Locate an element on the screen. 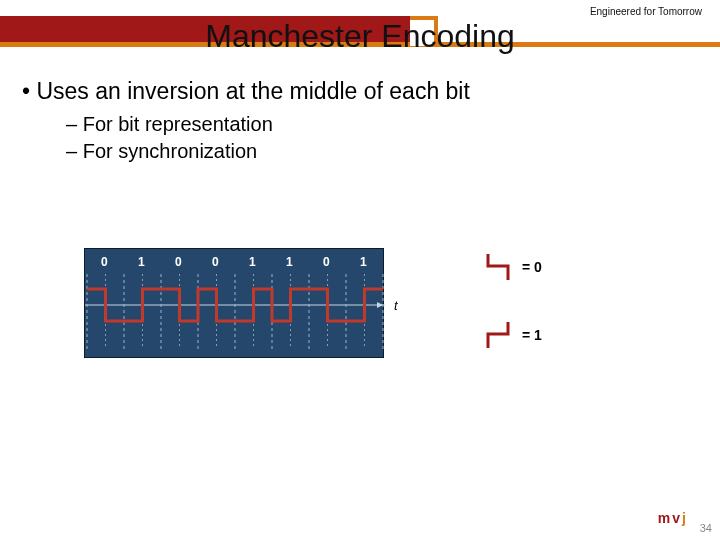 The width and height of the screenshot is (720, 540). page-title: Manchester Encoding is located at coordinates (360, 36).